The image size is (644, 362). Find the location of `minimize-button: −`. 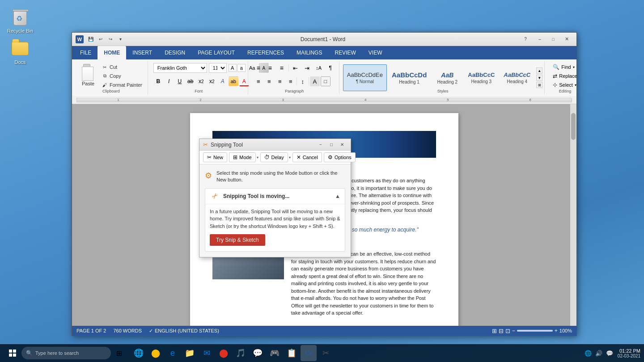

minimize-button: − is located at coordinates (540, 39).